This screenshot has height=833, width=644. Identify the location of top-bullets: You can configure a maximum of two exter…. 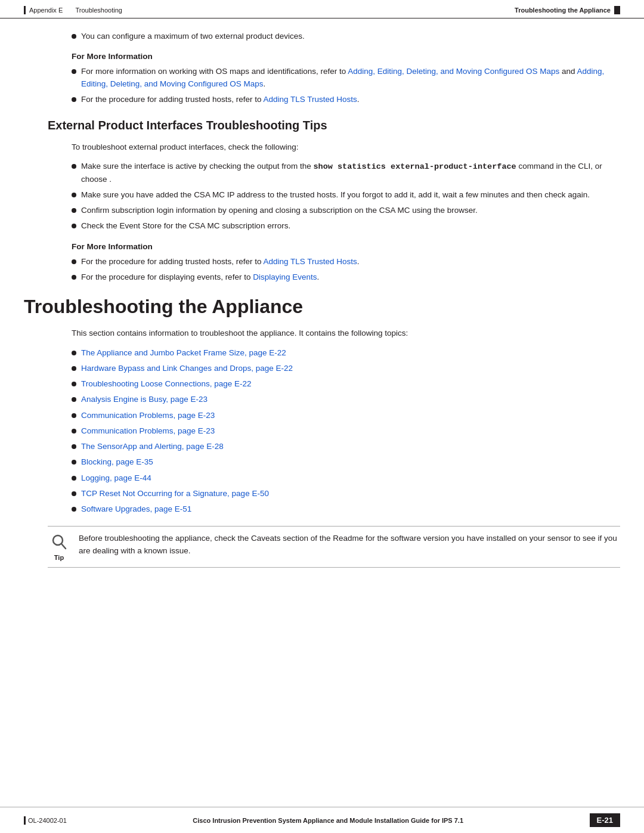
(346, 36).